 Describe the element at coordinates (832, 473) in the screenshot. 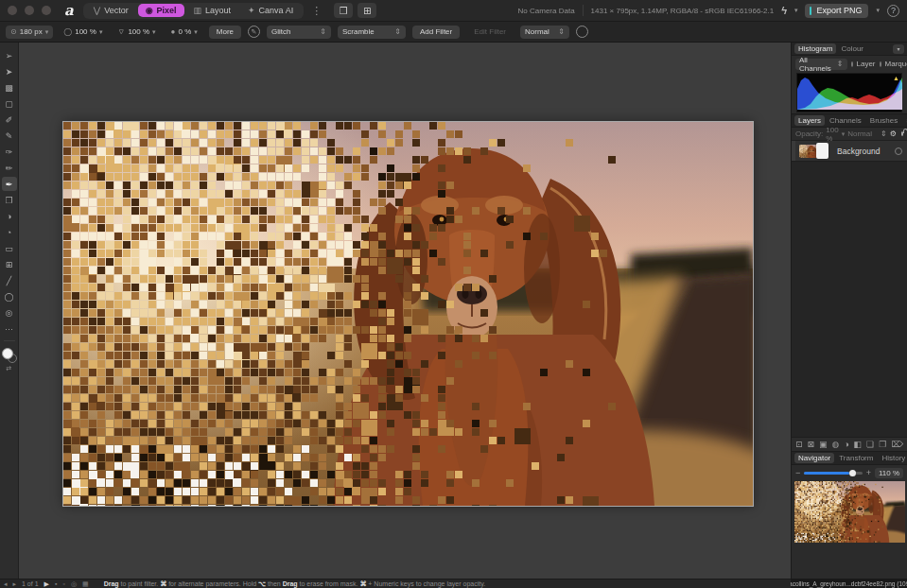

I see `zoom-slider` at that location.